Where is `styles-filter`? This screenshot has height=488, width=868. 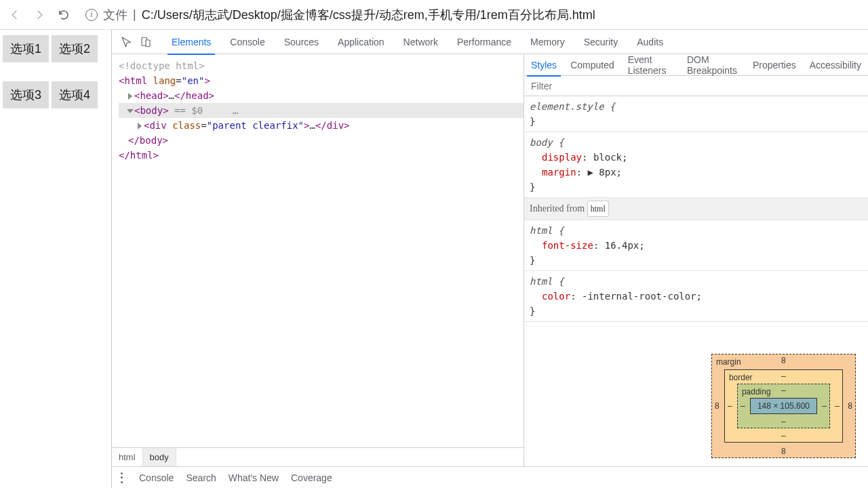 styles-filter is located at coordinates (696, 86).